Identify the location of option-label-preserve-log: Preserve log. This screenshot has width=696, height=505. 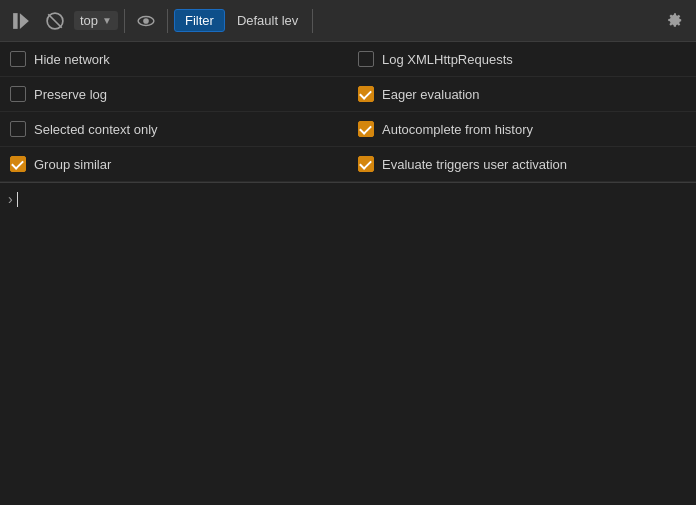
(70, 94).